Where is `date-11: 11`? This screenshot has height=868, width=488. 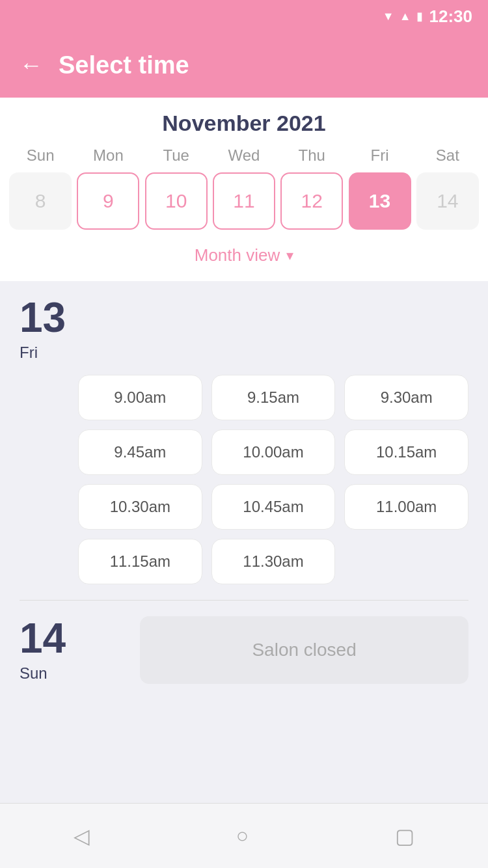
date-11: 11 is located at coordinates (244, 201).